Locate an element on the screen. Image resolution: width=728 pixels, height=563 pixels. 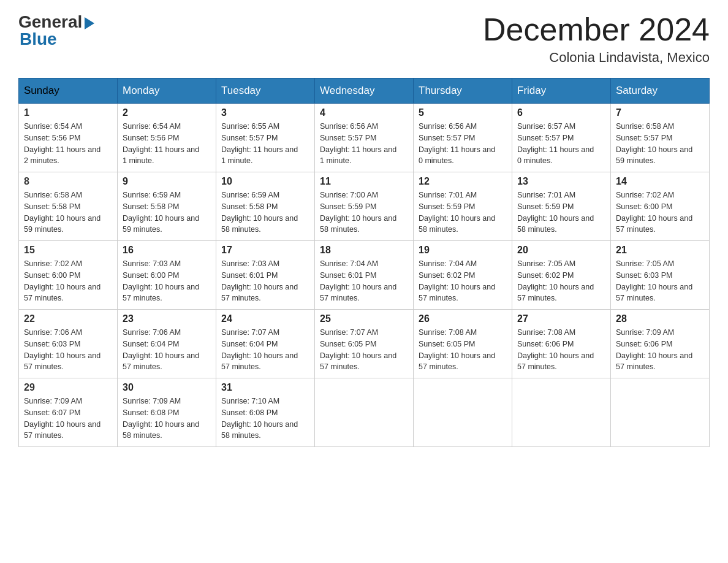
day-info: Sunrise: 6:58 AMSunset: 5:57 PMDaylight:… is located at coordinates (660, 144).